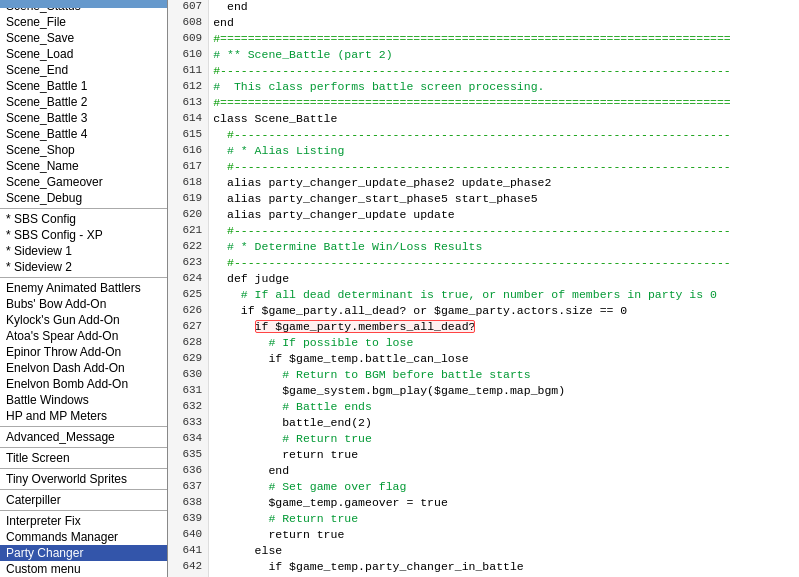  What do you see at coordinates (84, 251) in the screenshot?
I see `sidebar-item: * Sideview 1` at bounding box center [84, 251].